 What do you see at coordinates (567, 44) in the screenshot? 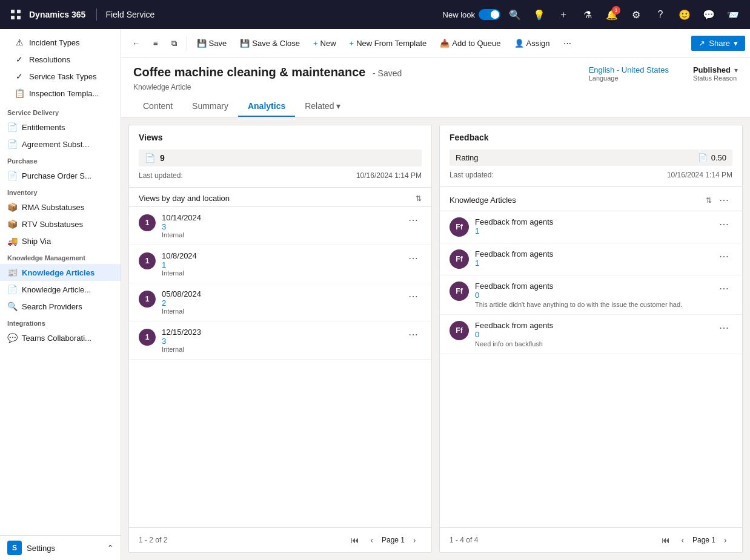
I see `more-icon: ⋯` at bounding box center [567, 44].